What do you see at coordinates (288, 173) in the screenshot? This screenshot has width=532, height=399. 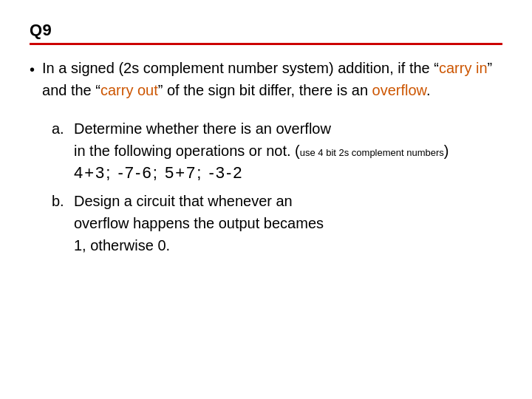 I see `operations-line: 4+3; -7-6; 5+7; -3-2` at bounding box center [288, 173].